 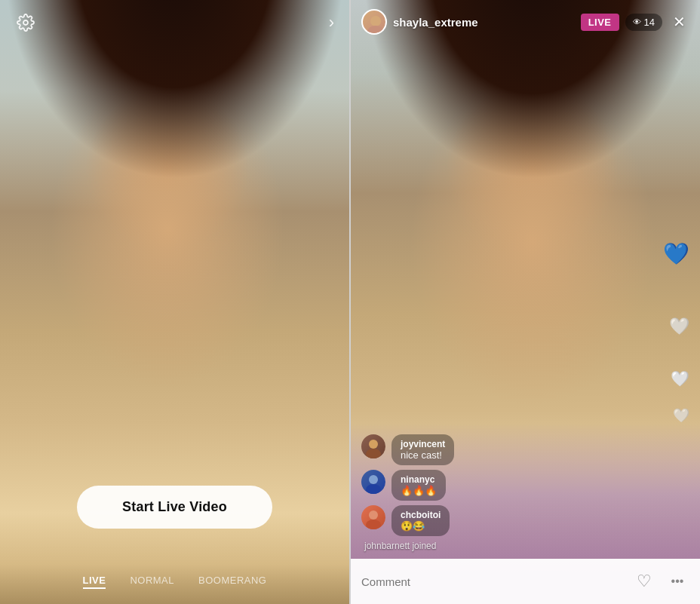 What do you see at coordinates (421, 520) in the screenshot?
I see `comment-bubble-3: chcboitoi 😲😂` at bounding box center [421, 520].